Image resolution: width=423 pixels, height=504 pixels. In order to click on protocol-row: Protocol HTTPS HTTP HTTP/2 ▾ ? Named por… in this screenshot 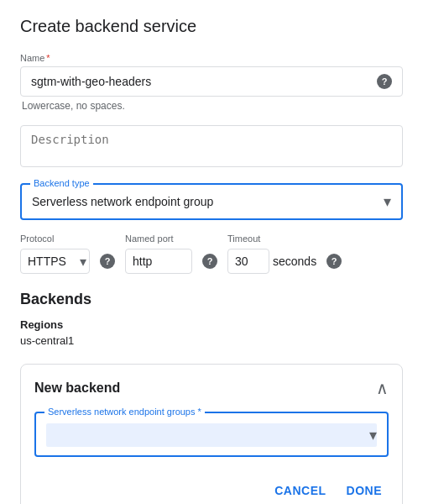, I will do `click(212, 254)`.